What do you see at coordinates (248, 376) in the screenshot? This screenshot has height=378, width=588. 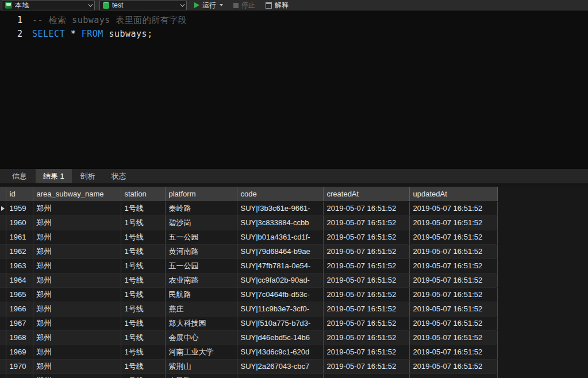 I see `table-row: 1971郑州1号线人民路SUY|6c6574d0-80652019-05-07 …` at bounding box center [248, 376].